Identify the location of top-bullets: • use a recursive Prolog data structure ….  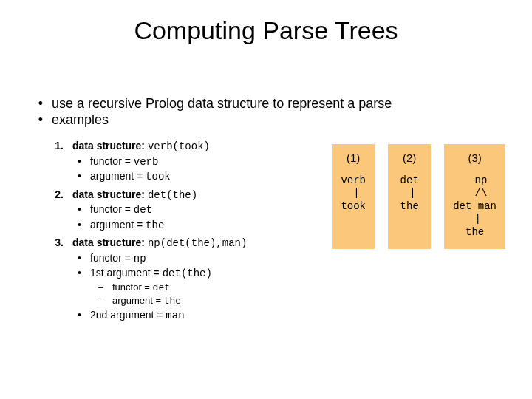
(270, 112).